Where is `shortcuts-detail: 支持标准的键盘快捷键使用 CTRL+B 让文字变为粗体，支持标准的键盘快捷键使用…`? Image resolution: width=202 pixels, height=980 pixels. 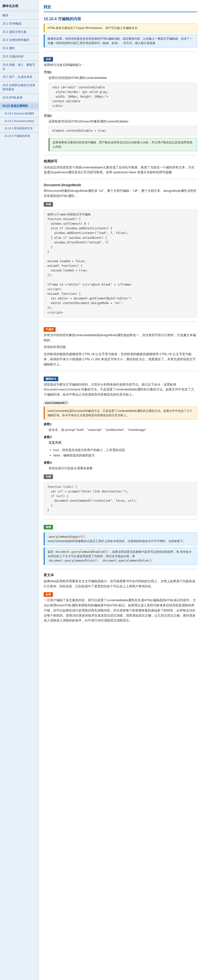
shortcuts-detail: 支持标准的键盘快捷键使用 CTRL+B 让文字变为粗体，支持标准的键盘快捷键使用… is located at coordinates (120, 359).